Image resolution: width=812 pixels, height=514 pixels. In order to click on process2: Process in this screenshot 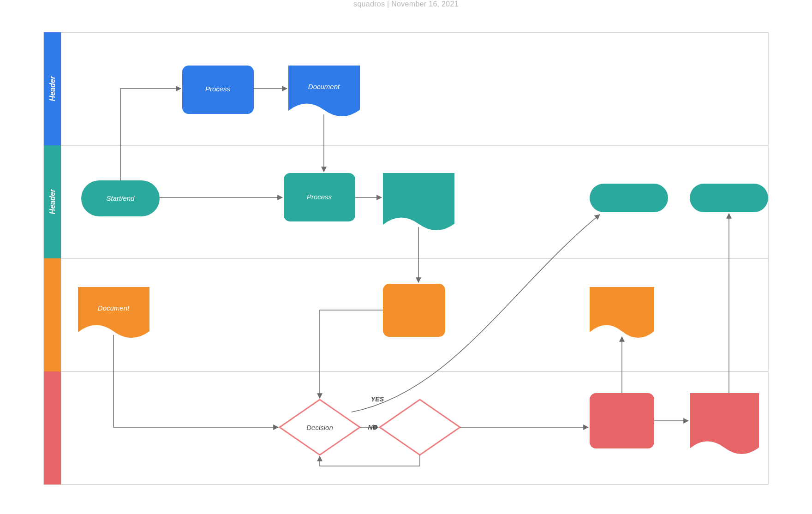, I will do `click(319, 197)`.